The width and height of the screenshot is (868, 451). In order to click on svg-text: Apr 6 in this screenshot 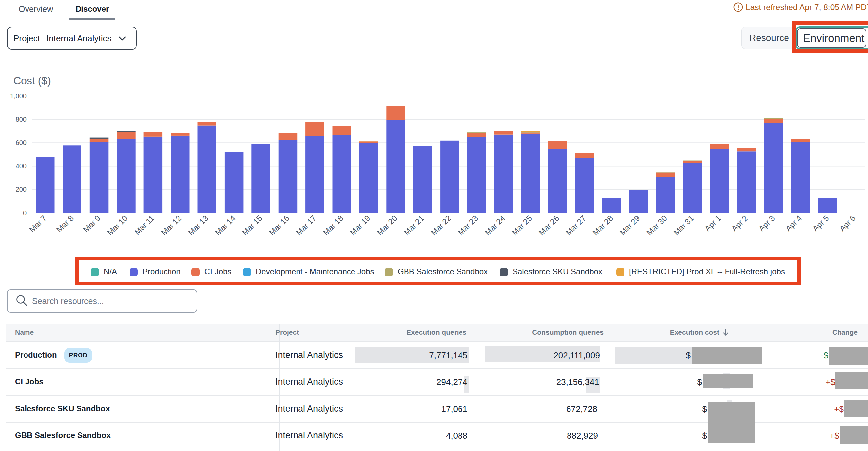, I will do `click(848, 223)`.